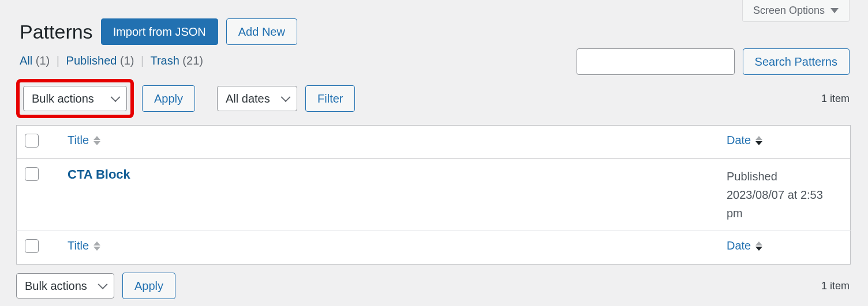  I want to click on item-count-top: 1 item, so click(836, 99).